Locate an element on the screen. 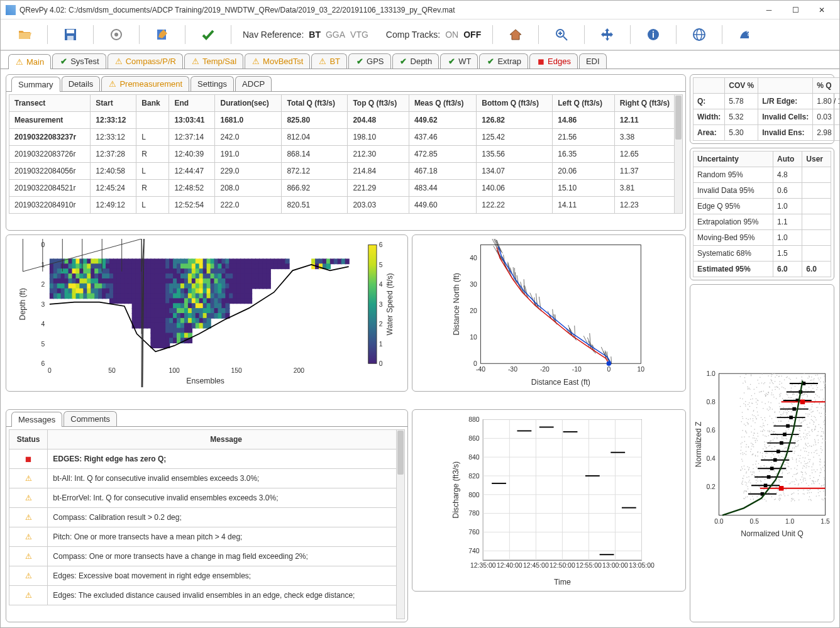 This screenshot has width=840, height=628. minimize-button: ─ is located at coordinates (769, 10).